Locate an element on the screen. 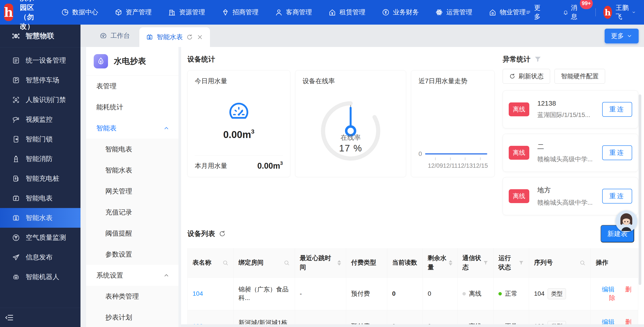 This screenshot has height=327, width=644. table-header-cell: 操作 is located at coordinates (614, 263).